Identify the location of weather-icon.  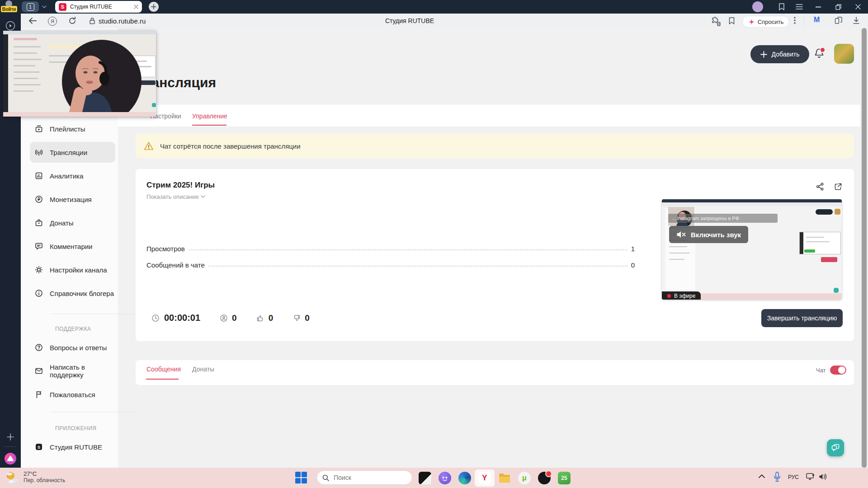
(13, 478).